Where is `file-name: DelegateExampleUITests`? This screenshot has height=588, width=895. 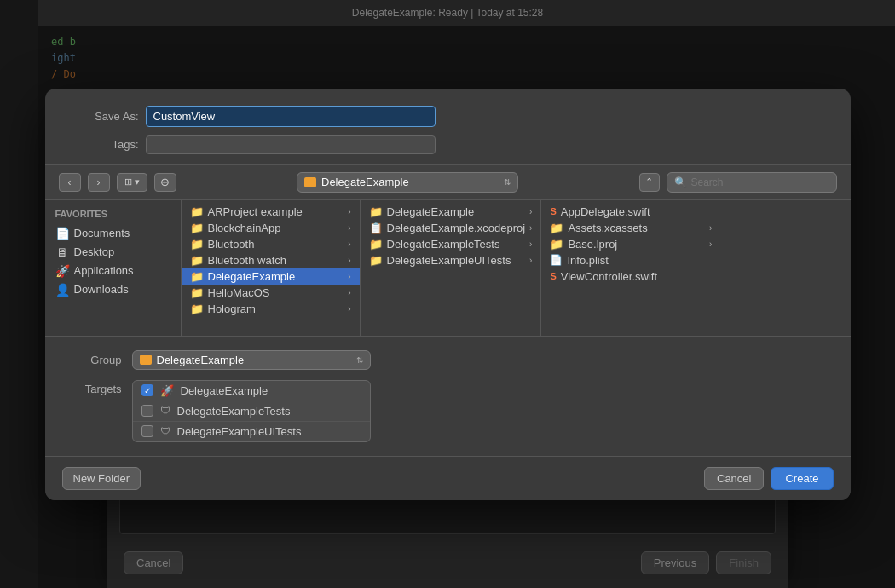
file-name: DelegateExampleUITests is located at coordinates (449, 261).